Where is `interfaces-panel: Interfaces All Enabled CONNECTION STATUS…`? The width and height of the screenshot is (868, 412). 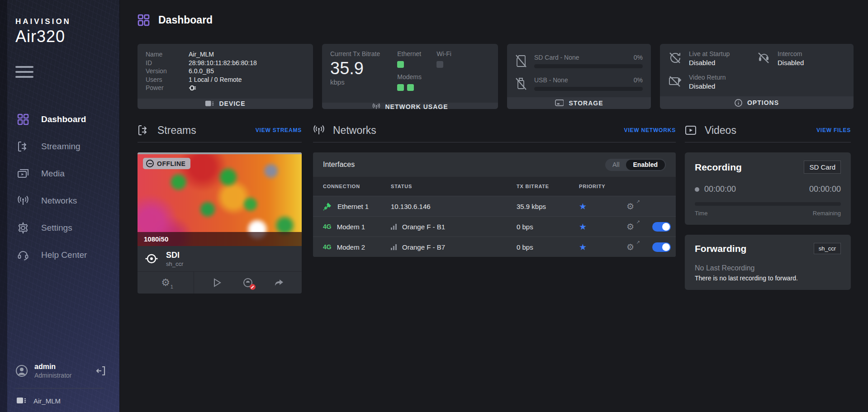
interfaces-panel: Interfaces All Enabled CONNECTION STATUS… is located at coordinates (494, 204).